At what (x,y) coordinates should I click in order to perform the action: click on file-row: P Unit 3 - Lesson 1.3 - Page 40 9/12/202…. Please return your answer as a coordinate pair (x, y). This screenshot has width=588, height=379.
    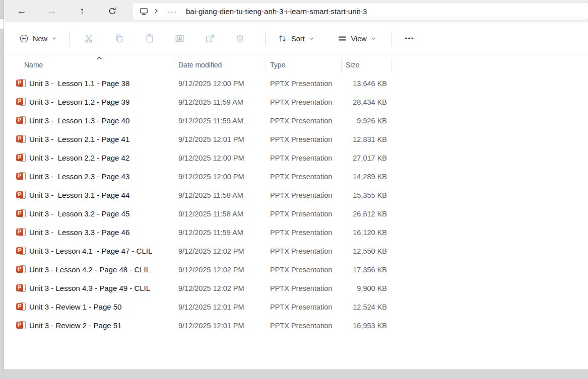
    Looking at the image, I should click on (296, 121).